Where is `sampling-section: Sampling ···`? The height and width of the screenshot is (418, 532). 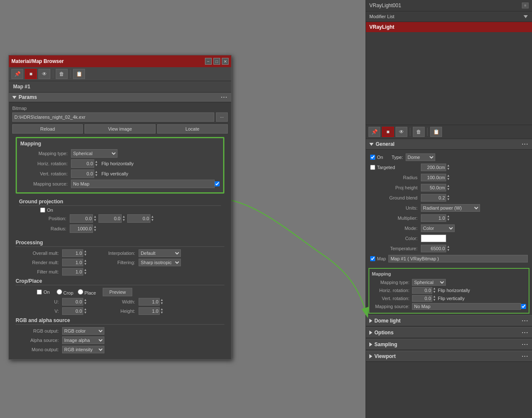 sampling-section: Sampling ··· is located at coordinates (449, 344).